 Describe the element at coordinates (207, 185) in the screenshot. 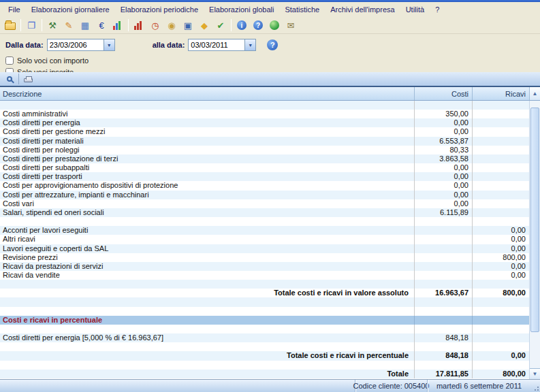

I see `cell-descrizione: Costi per approvigionamento dispositivi …` at that location.